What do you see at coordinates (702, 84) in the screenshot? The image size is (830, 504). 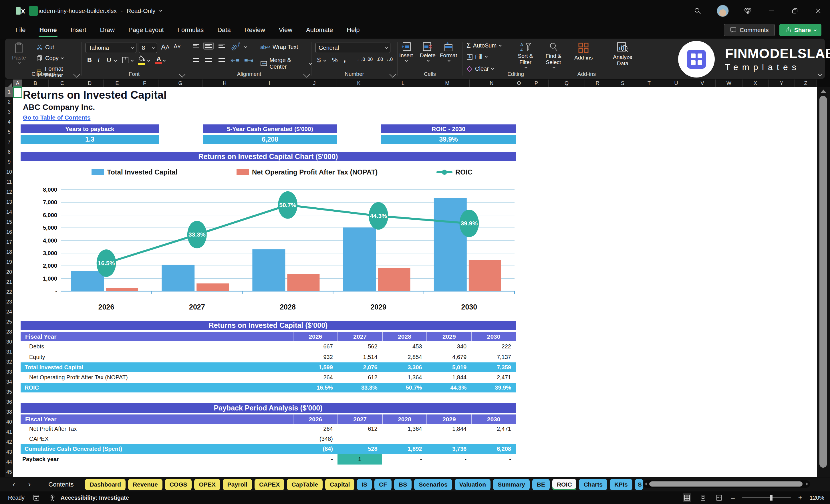 I see `column-header-V: V` at bounding box center [702, 84].